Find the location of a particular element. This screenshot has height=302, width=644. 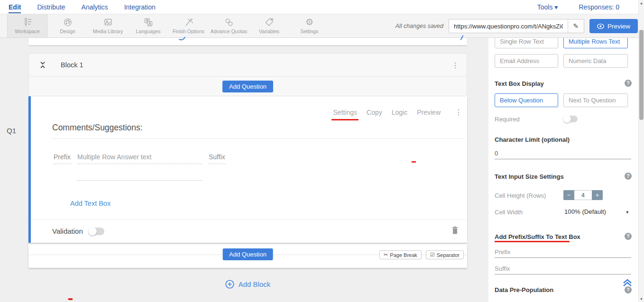

answer-text-field: Multiple Row Answer text is located at coordinates (140, 158).